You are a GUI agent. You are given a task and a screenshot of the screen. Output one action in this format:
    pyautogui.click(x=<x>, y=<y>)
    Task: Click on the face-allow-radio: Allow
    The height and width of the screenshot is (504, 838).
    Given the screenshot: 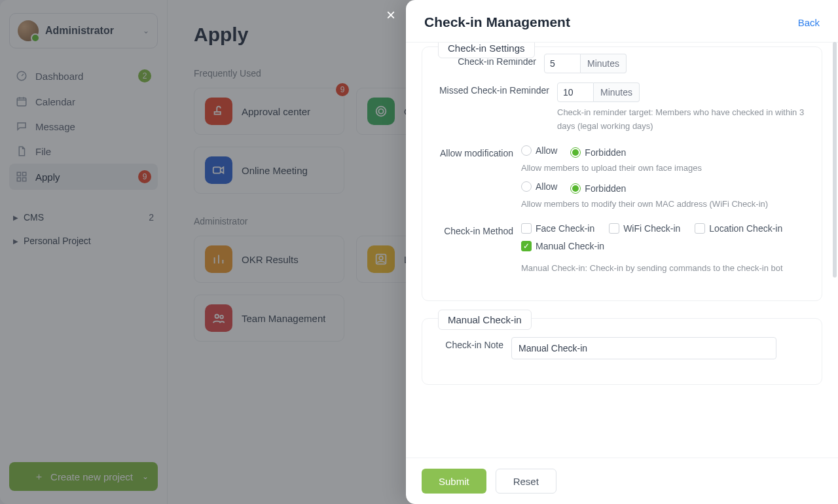 What is the action you would take?
    pyautogui.click(x=539, y=151)
    